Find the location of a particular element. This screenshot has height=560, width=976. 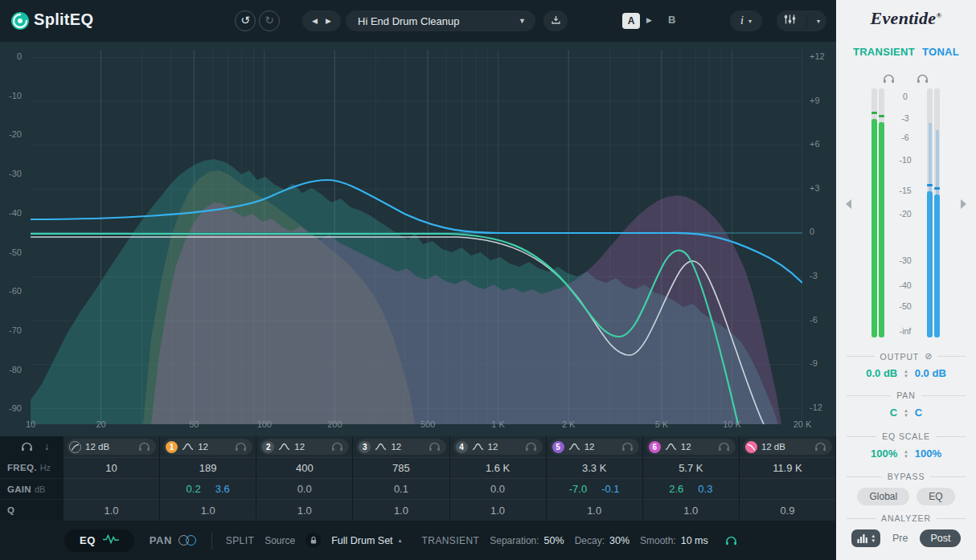

band-8-solo-headphone-icon is located at coordinates (820, 447).